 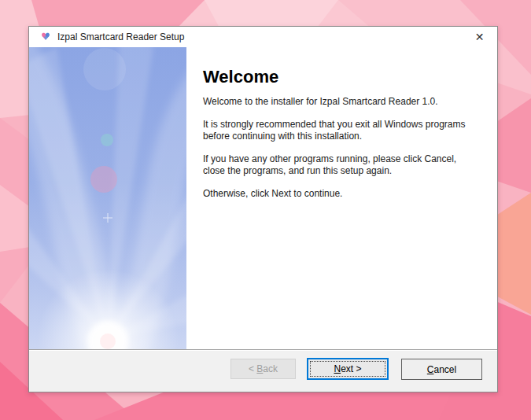 What do you see at coordinates (341, 165) in the screenshot?
I see `cancel-instruction-text: If you have any other programs running, …` at bounding box center [341, 165].